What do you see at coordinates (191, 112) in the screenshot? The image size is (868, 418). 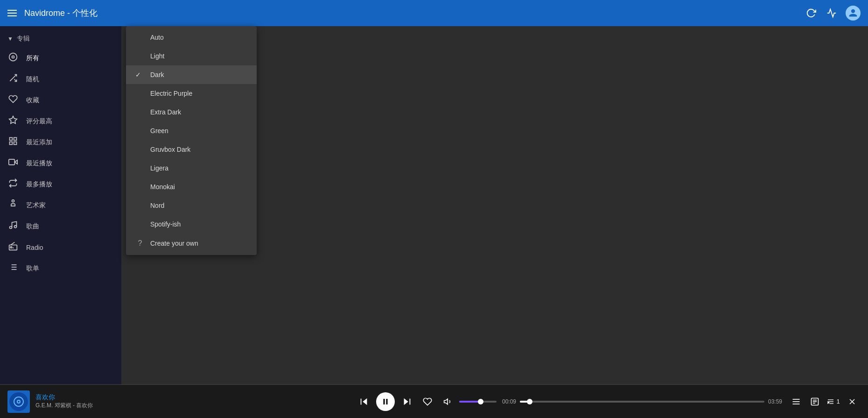 I see `theme-extra-dark: ✓ Extra Dark` at bounding box center [191, 112].